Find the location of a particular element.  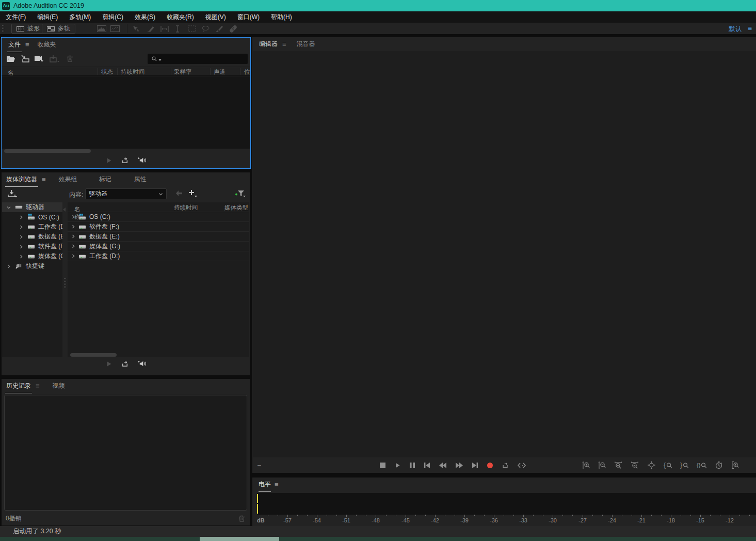

fast-forward-icon is located at coordinates (459, 466).